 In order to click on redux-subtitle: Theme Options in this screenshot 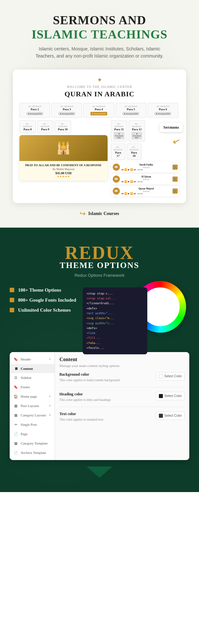, I will do `click(100, 265)`.